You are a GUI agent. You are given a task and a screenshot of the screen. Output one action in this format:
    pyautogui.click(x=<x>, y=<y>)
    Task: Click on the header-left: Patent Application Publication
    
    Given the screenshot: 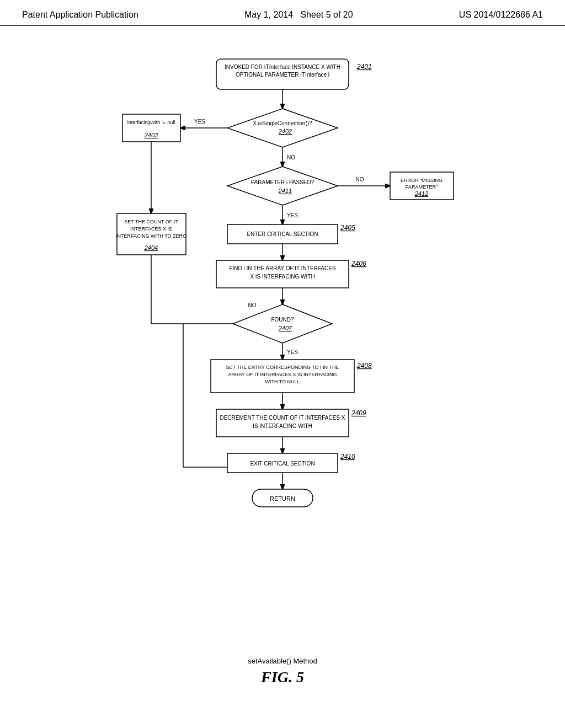 What is the action you would take?
    pyautogui.click(x=81, y=15)
    